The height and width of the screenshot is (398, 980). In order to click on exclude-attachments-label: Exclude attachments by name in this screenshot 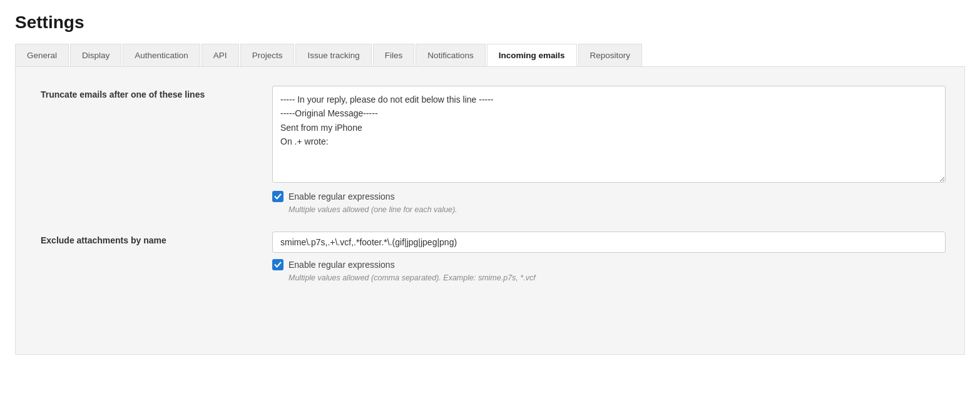, I will do `click(153, 238)`.